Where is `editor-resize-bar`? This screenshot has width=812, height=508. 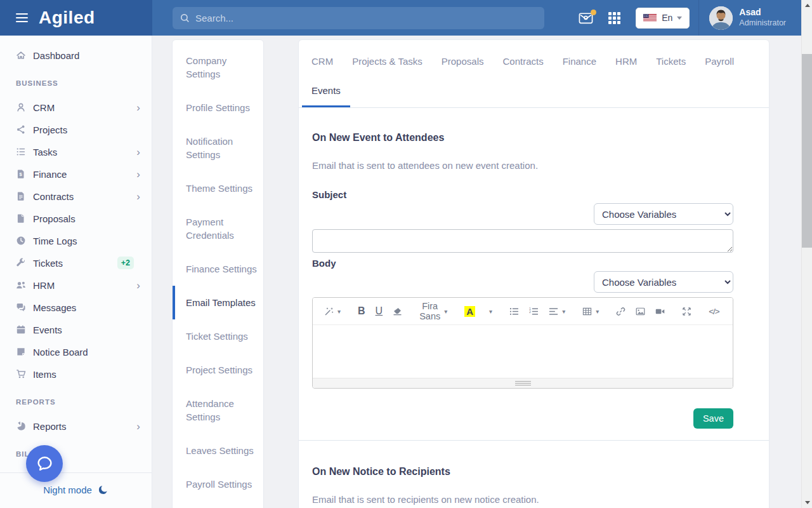 editor-resize-bar is located at coordinates (523, 383).